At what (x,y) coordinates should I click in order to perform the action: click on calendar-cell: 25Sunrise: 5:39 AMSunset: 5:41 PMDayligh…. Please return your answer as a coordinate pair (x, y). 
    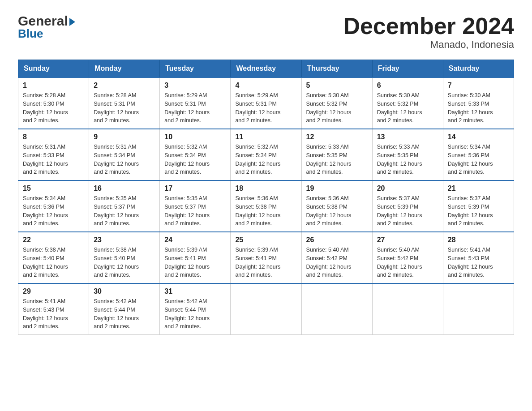
    Looking at the image, I should click on (266, 258).